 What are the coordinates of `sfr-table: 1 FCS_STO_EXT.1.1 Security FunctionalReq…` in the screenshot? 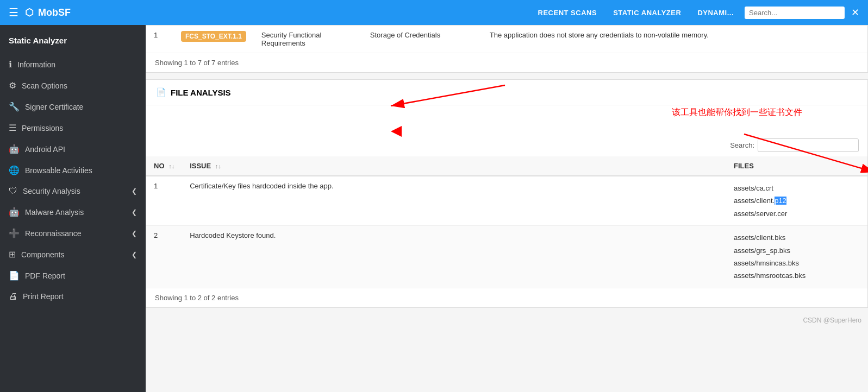 It's located at (507, 39).